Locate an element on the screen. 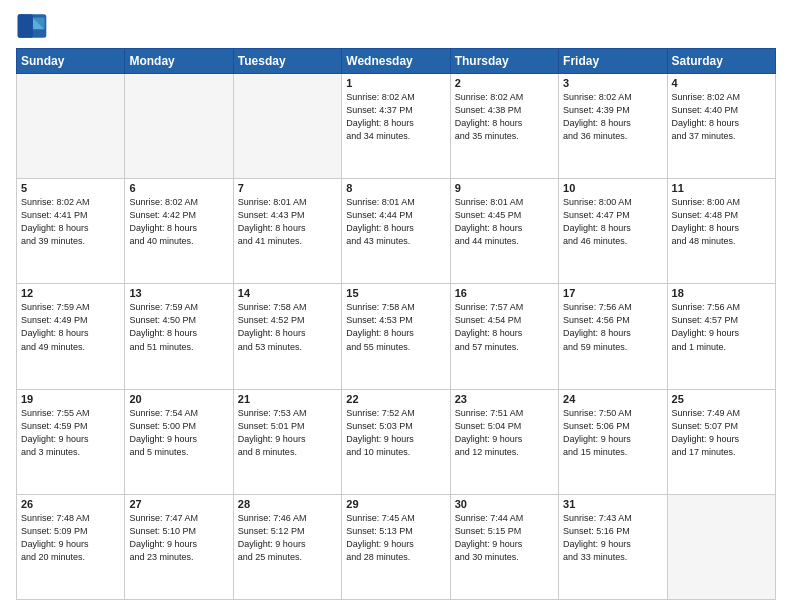  logo-icon is located at coordinates (32, 26).